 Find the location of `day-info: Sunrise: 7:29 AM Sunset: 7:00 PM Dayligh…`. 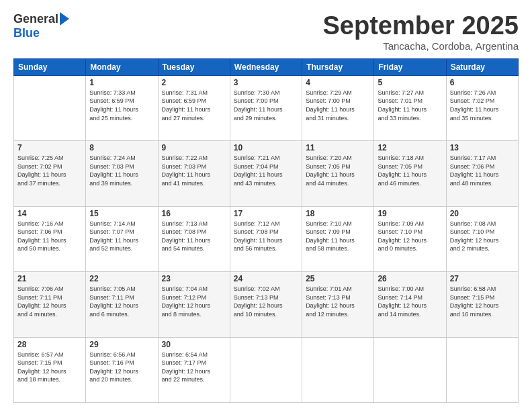

day-info: Sunrise: 7:29 AM Sunset: 7:00 PM Dayligh… is located at coordinates (338, 105).